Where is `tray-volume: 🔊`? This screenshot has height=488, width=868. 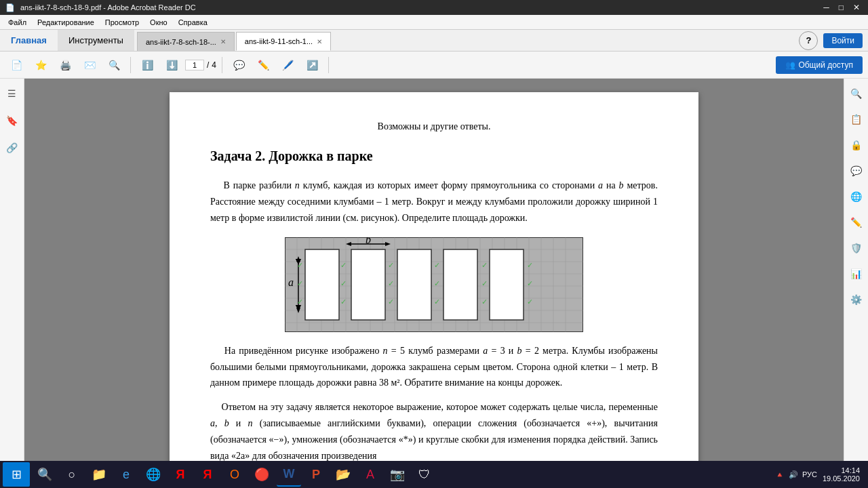
tray-volume: 🔊 is located at coordinates (793, 474).